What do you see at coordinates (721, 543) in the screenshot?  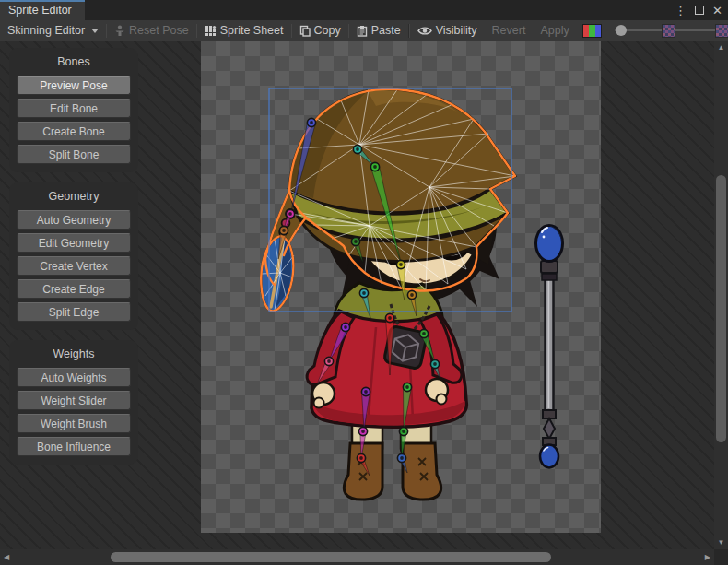 I see `scroll-down-icon: ▼` at bounding box center [721, 543].